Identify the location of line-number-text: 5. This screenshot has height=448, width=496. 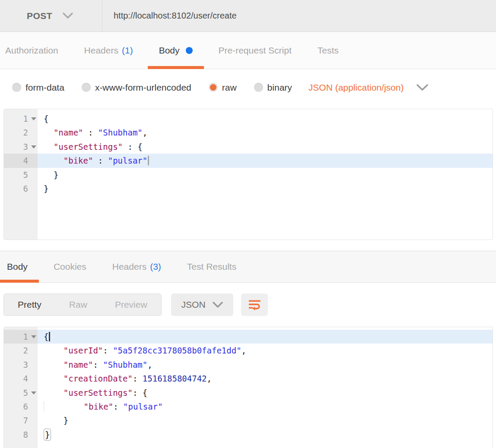
(26, 393).